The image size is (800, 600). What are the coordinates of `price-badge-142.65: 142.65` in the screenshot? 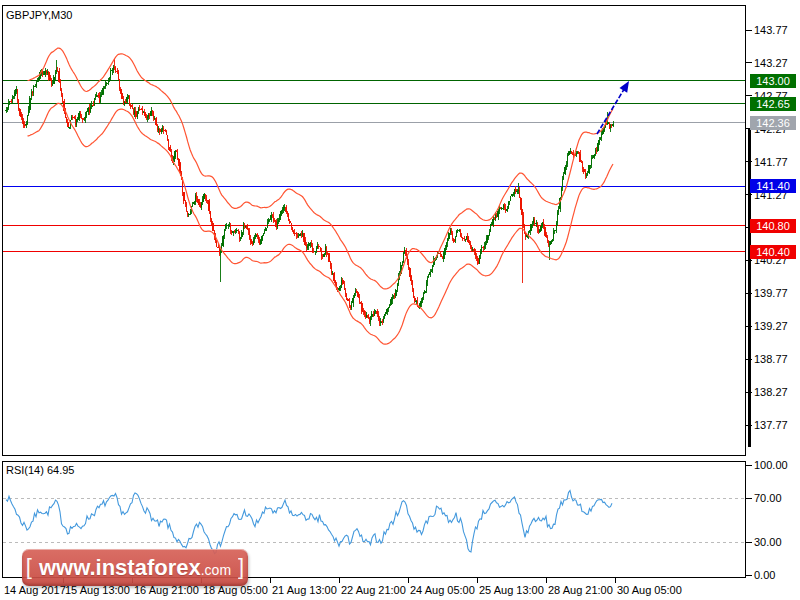 It's located at (773, 104).